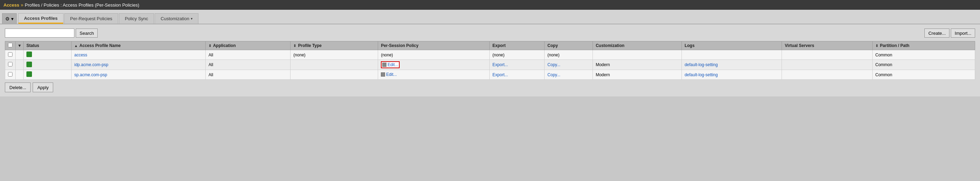 The height and width of the screenshot is (181, 980). Describe the element at coordinates (963, 33) in the screenshot. I see `import-button: Import...` at that location.